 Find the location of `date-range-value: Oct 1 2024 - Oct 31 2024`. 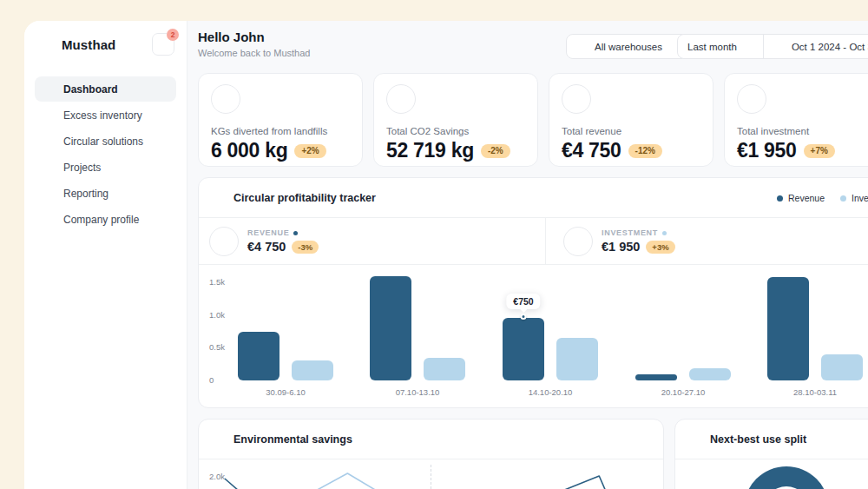

date-range-value: Oct 1 2024 - Oct 31 2024 is located at coordinates (830, 47).